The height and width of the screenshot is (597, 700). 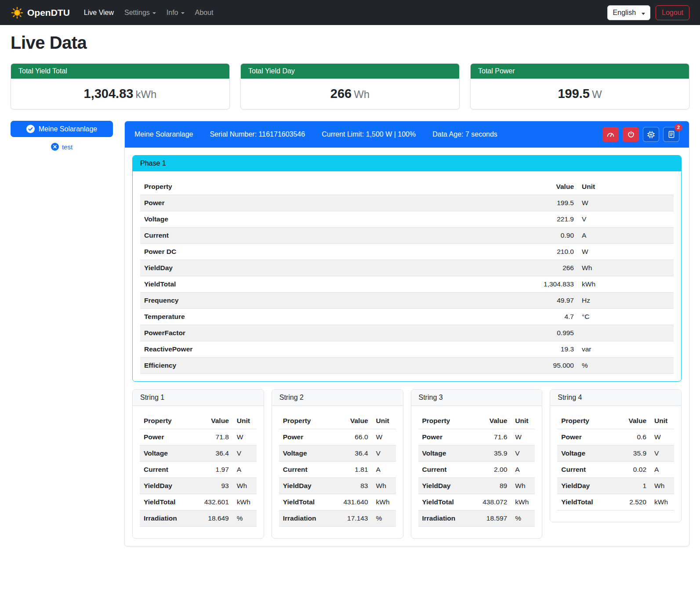 I want to click on inverter-card-header: Meine Solaranlage Serial Number: 1161716…, so click(x=407, y=134).